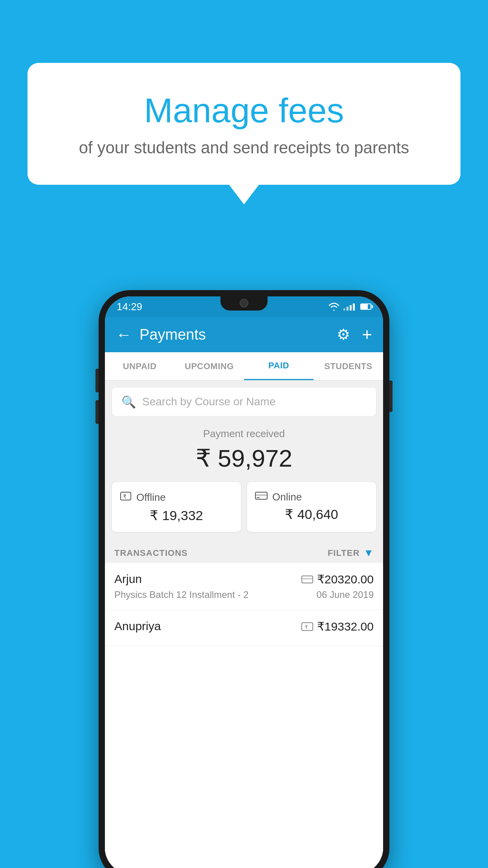 This screenshot has height=868, width=488. I want to click on status-icons, so click(350, 307).